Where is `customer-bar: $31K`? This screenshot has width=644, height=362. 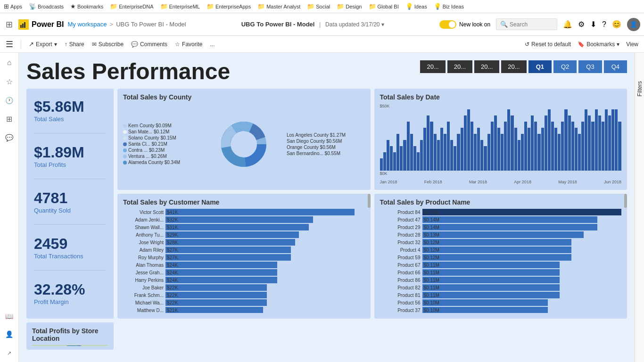 customer-bar: $31K is located at coordinates (237, 227).